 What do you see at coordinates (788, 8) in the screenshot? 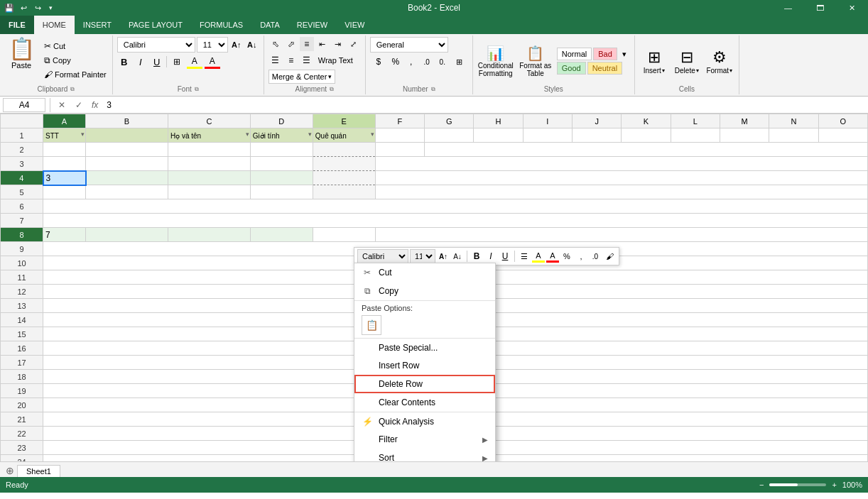
I see `minimize-btn: —` at bounding box center [788, 8].